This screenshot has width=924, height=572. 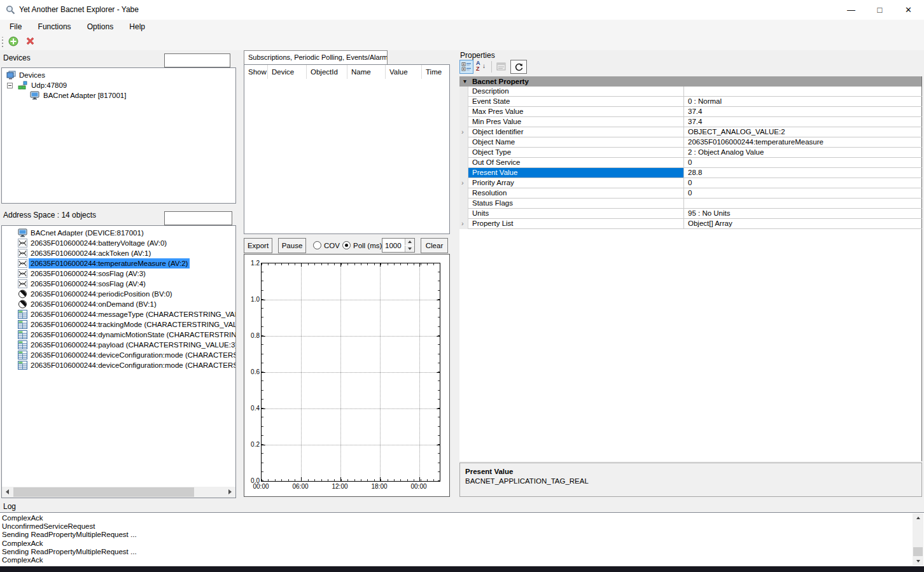 What do you see at coordinates (690, 163) in the screenshot?
I see `property-row: Out Of Service 0` at bounding box center [690, 163].